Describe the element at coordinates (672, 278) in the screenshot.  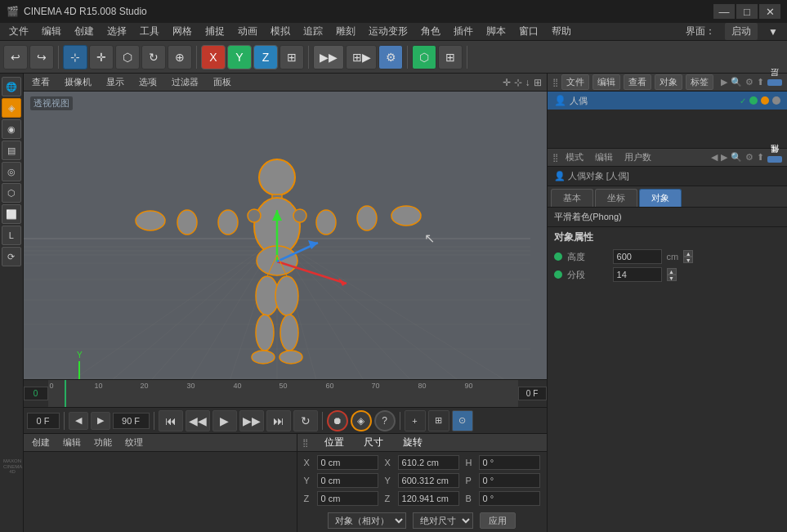
I see `rp-segments-down: ▼` at that location.